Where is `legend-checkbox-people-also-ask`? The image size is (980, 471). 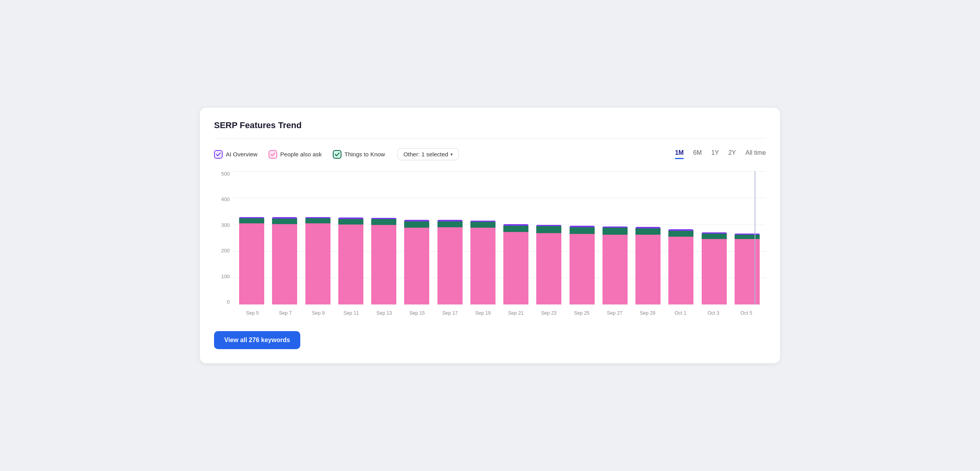
legend-checkbox-people-also-ask is located at coordinates (273, 154).